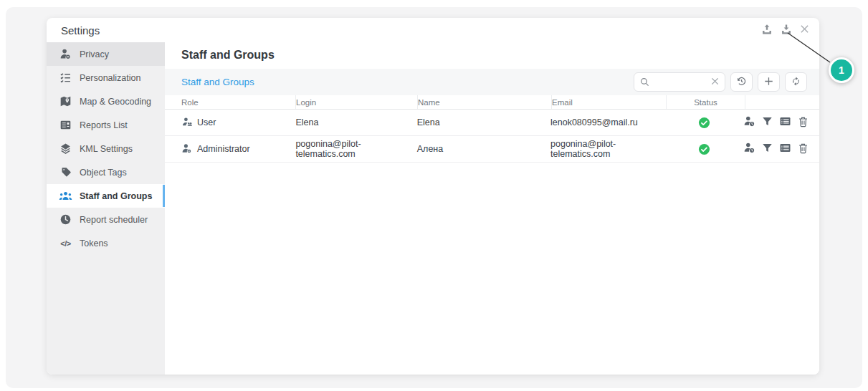 This screenshot has width=868, height=391. I want to click on upload-icon, so click(767, 30).